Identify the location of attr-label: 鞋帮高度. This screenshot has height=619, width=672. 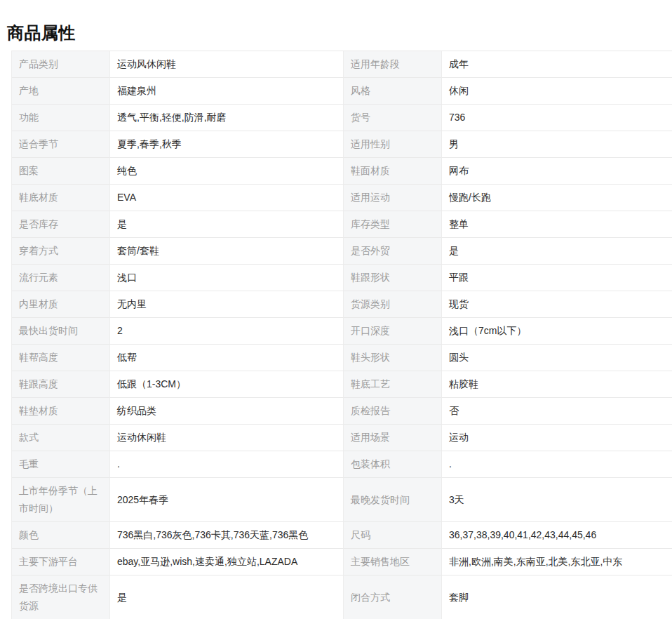
(61, 358).